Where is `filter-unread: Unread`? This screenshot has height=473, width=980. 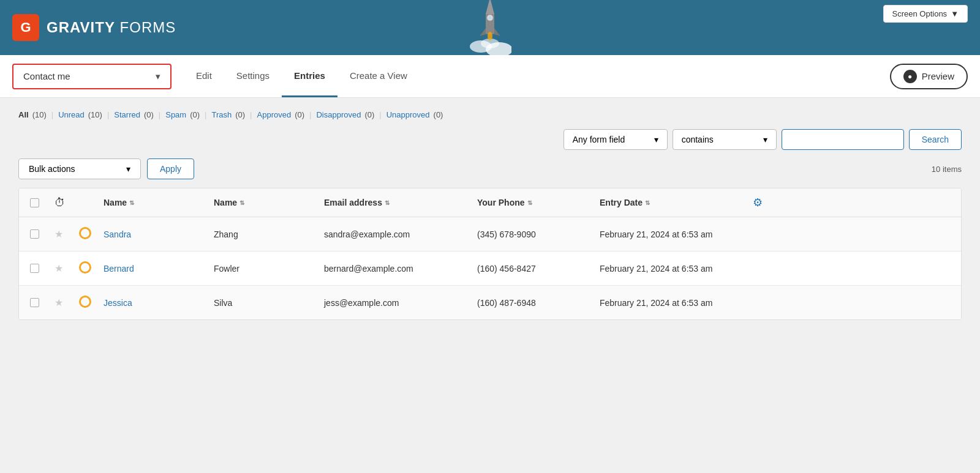 filter-unread: Unread is located at coordinates (71, 115).